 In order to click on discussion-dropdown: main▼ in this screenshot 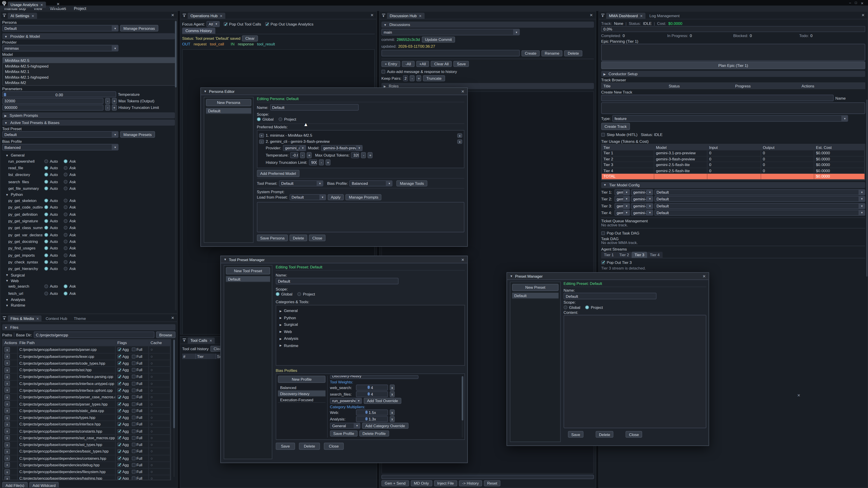, I will do `click(451, 32)`.